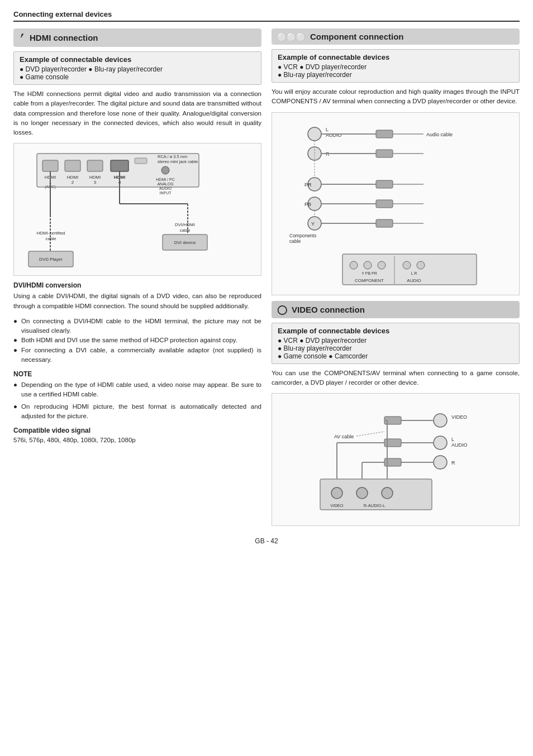 The image size is (533, 756). What do you see at coordinates (166, 193) in the screenshot?
I see `svg-text: INPUT` at bounding box center [166, 193].